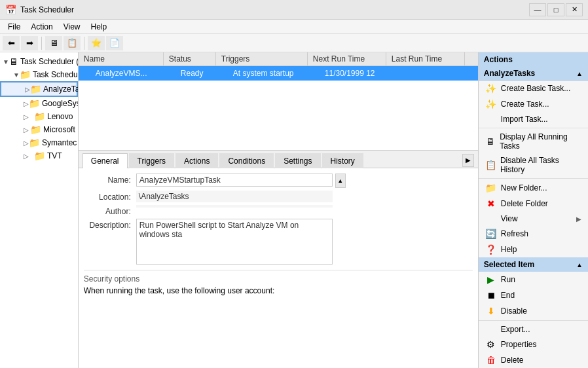 The width and height of the screenshot is (588, 368). I want to click on action-delete-folder: ✖ Delete Folder, so click(533, 204).